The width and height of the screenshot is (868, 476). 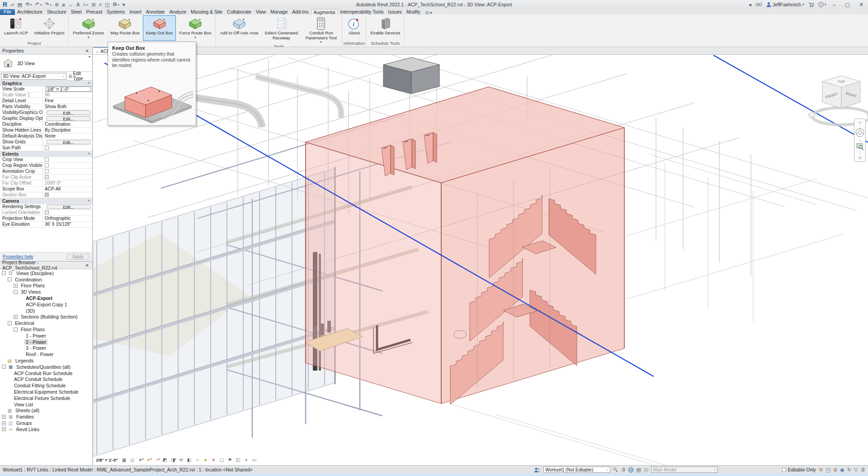 What do you see at coordinates (195, 28) in the screenshot?
I see `ribbon-button-force-route-box: Force Route Box▾` at bounding box center [195, 28].